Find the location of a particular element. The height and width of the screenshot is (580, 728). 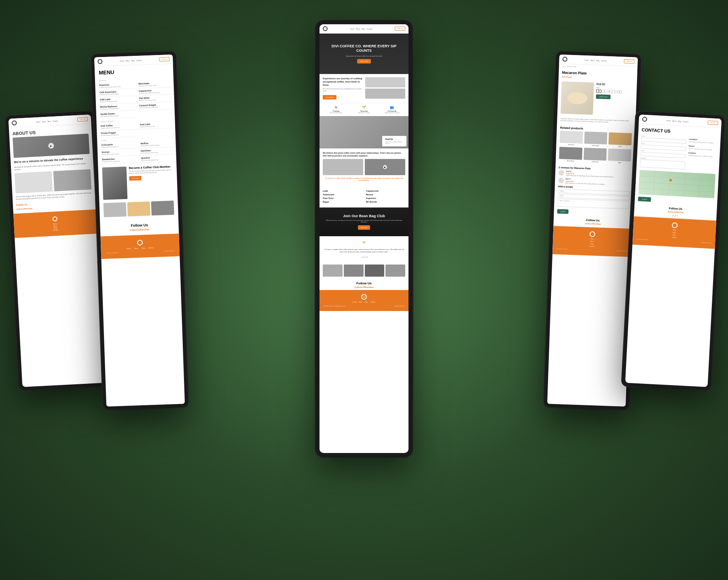

pn-blog: Blog is located at coordinates (598, 61).